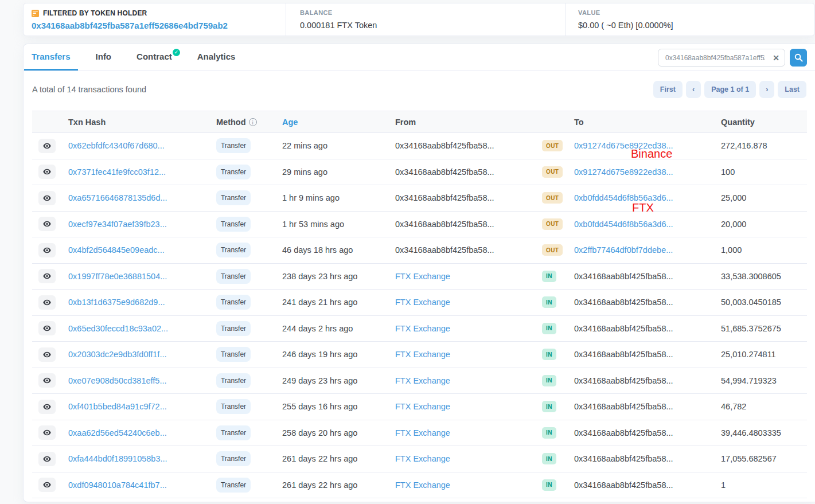 The height and width of the screenshot is (504, 815). What do you see at coordinates (154, 57) in the screenshot?
I see `tab-contract: Contract ✓` at bounding box center [154, 57].